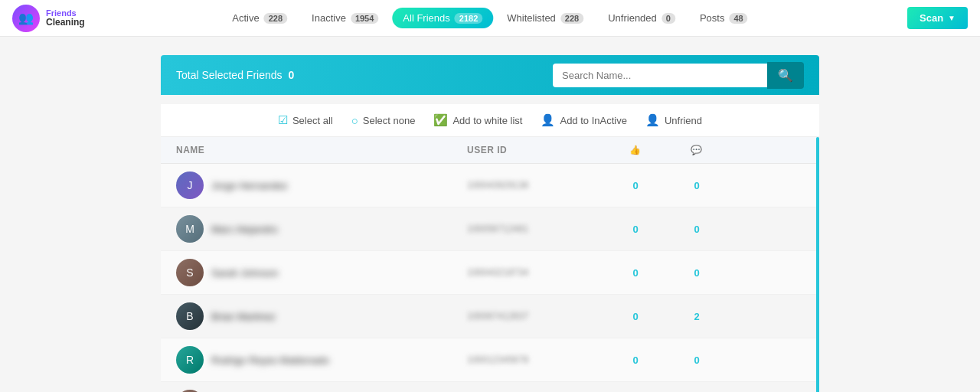 Image resolution: width=980 pixels, height=392 pixels. What do you see at coordinates (786, 75) in the screenshot?
I see `search-button: 🔍` at bounding box center [786, 75].